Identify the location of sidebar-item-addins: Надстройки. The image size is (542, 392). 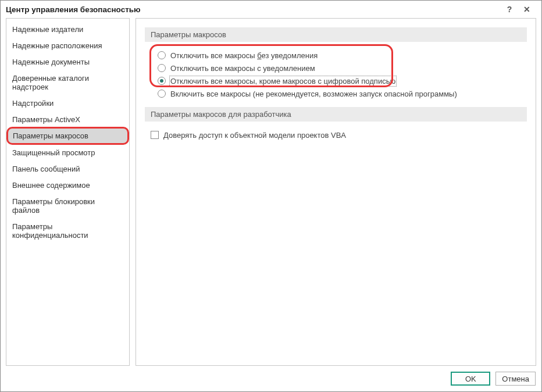
(67, 103).